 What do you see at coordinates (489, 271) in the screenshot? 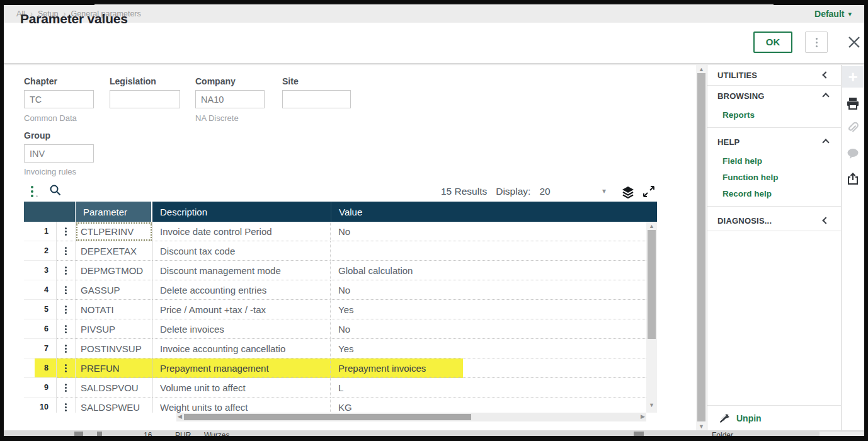
I see `cell-value: Global calculation` at bounding box center [489, 271].